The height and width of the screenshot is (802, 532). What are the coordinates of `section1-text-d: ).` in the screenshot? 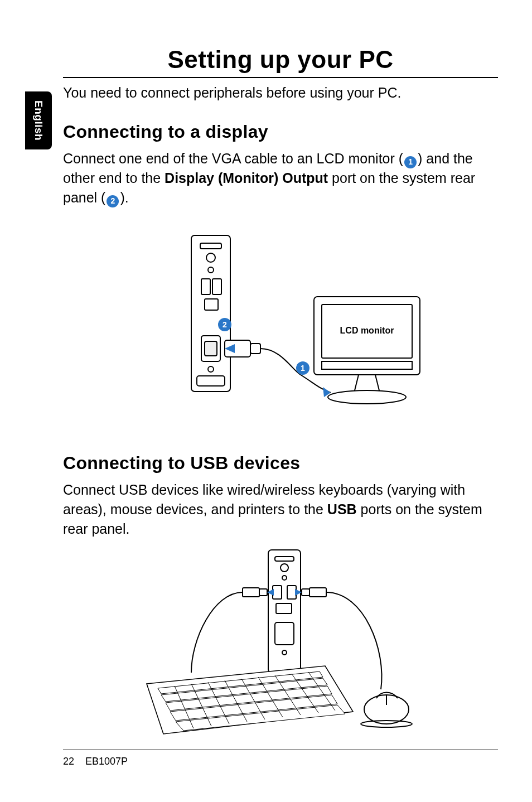 It's located at (124, 197).